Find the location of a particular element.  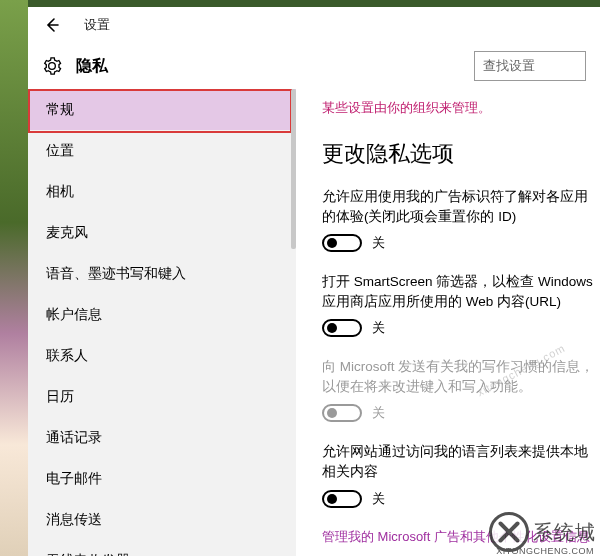

sidebar-item-label: 通话记录 is located at coordinates (74, 438).